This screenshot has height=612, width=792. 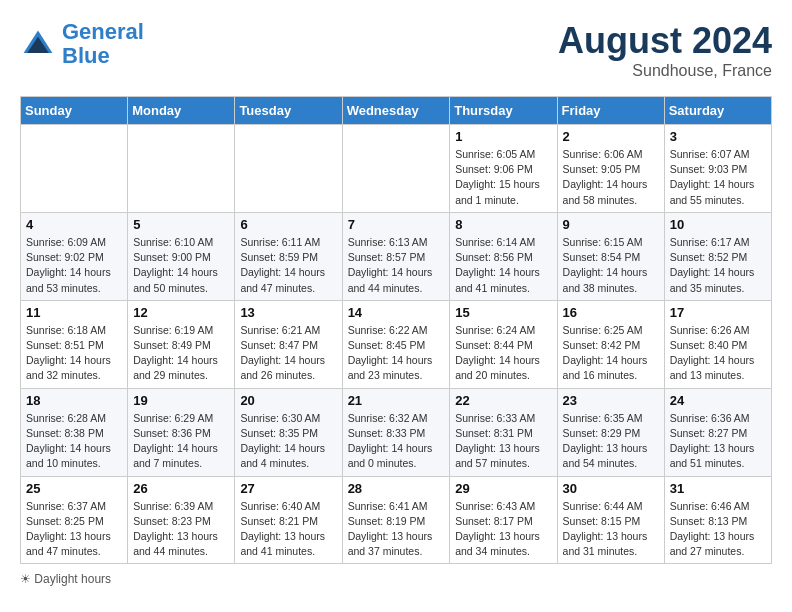 What do you see at coordinates (610, 169) in the screenshot?
I see `day-cell: 2Sunrise: 6:06 AMSunset: 9:05 PMDaylight…` at bounding box center [610, 169].